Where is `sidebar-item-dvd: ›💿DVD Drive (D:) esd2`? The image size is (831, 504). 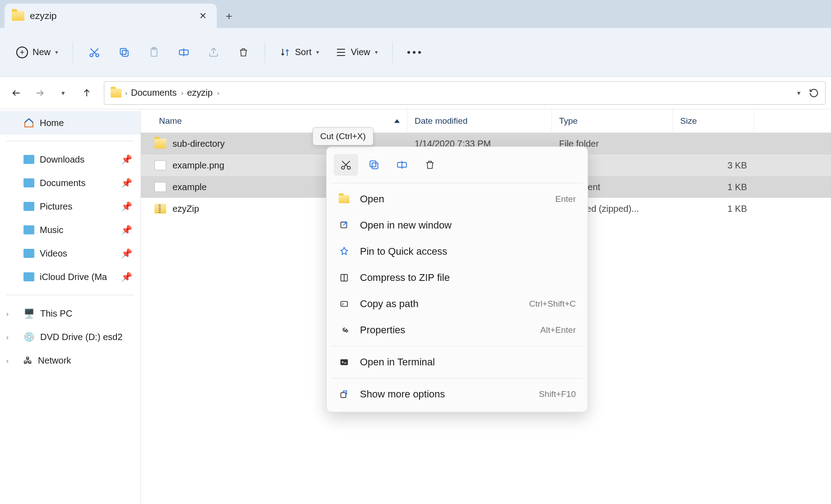
sidebar-item-dvd: ›💿DVD Drive (D:) esd2 is located at coordinates (70, 337).